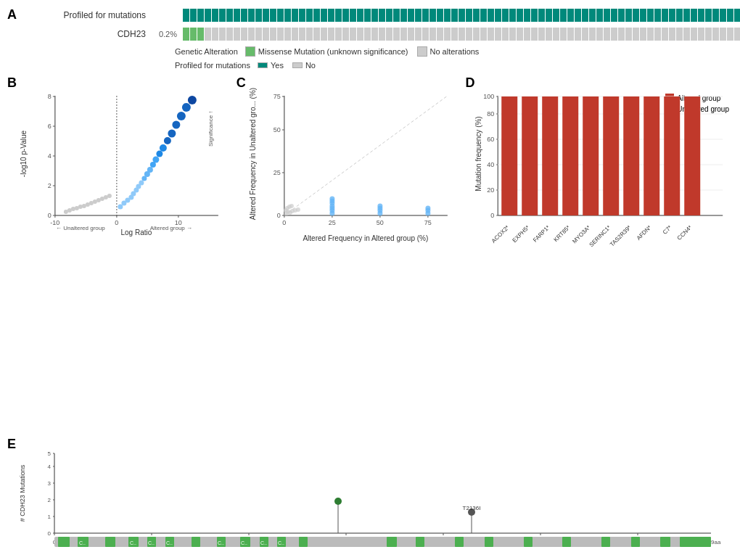 Image resolution: width=740 pixels, height=560 pixels. Describe the element at coordinates (366, 238) in the screenshot. I see `svg-text:Altered Frequency in Altered g: Altered Frequency in Altered group (%)` at that location.